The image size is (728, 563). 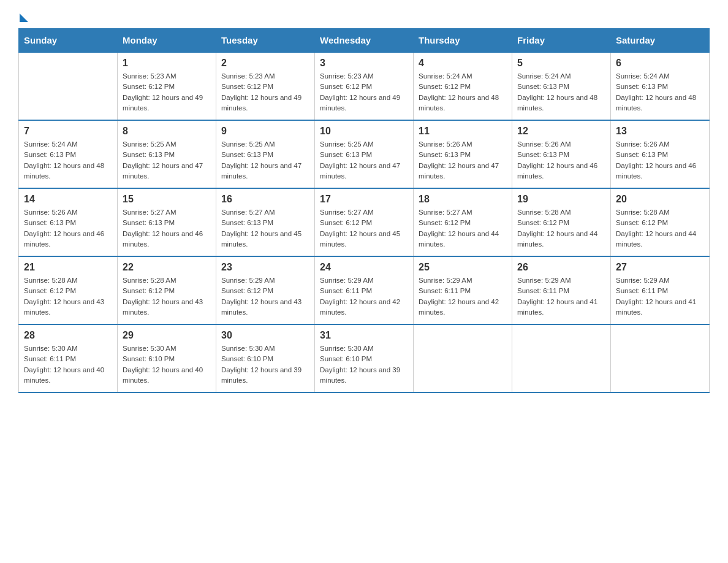 I want to click on calendar-header-row: SundayMondayTuesdayWednesdayThursdayFrid…, so click(x=364, y=40).